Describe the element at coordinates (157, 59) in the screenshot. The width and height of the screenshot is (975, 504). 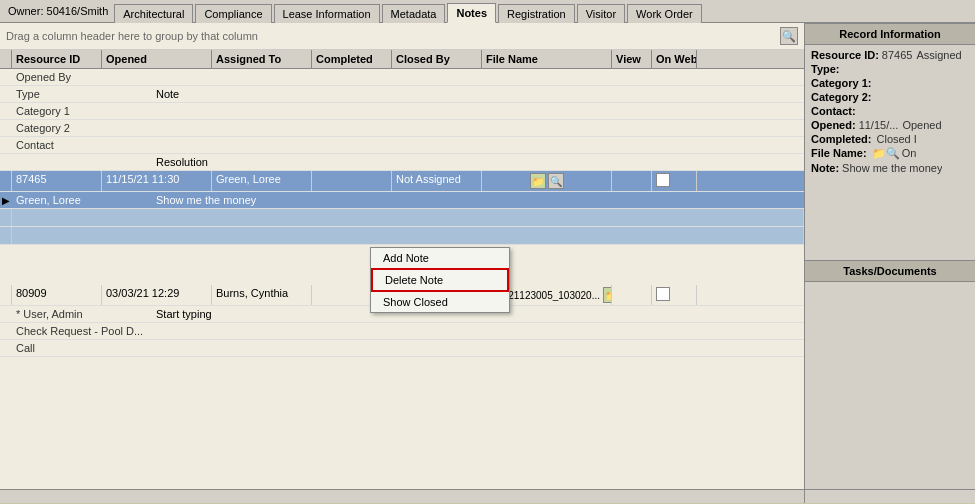
I see `col-header-opened: Opened` at that location.